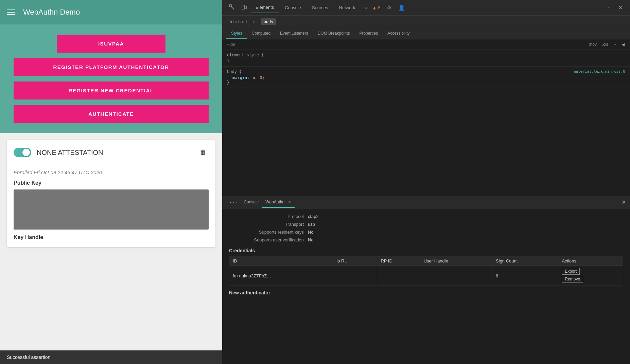  Describe the element at coordinates (456, 276) in the screenshot. I see `td-user-handle` at that location.